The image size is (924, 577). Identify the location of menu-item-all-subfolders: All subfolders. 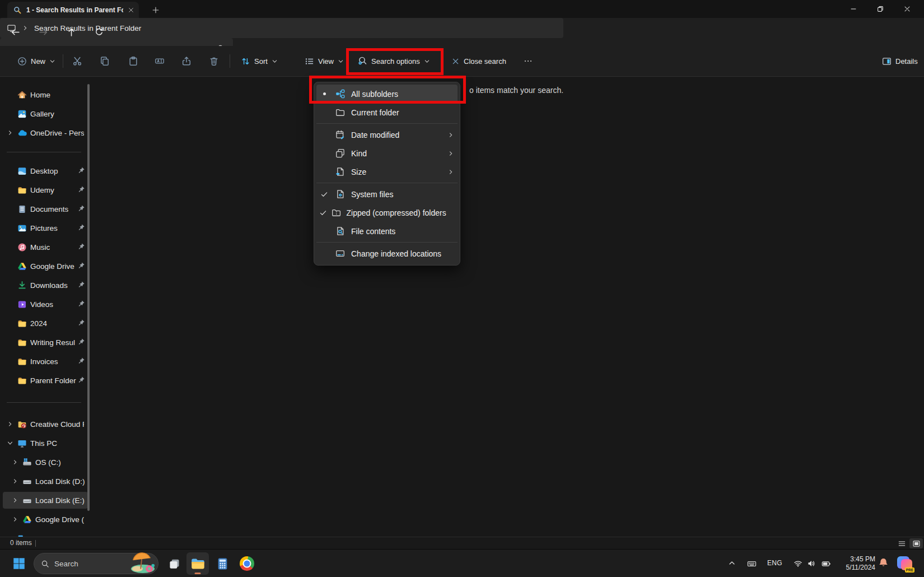
(387, 94).